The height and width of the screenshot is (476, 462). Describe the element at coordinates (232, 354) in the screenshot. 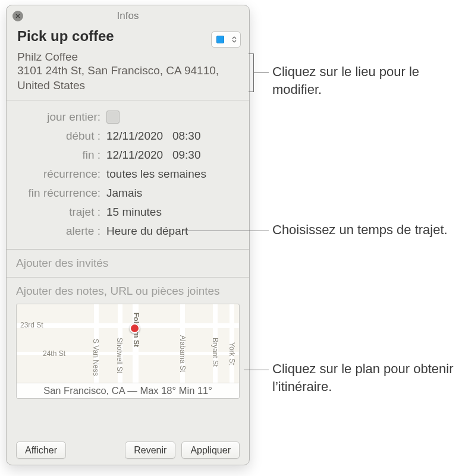

I see `map-street-label: York St` at that location.